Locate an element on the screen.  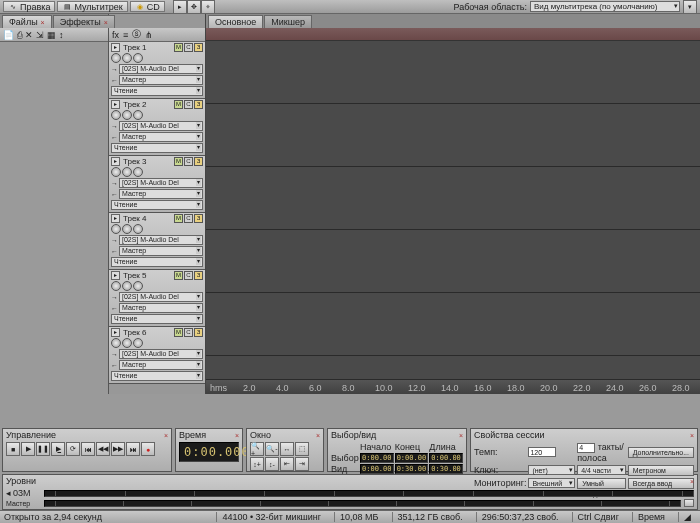
key-combo: (нет) is located at coordinates (552, 470).